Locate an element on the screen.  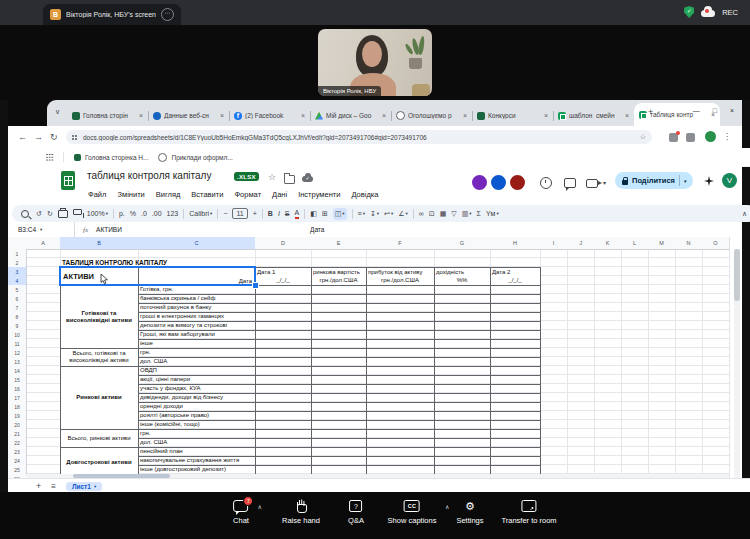
sheets-logo-icon is located at coordinates (68, 180).